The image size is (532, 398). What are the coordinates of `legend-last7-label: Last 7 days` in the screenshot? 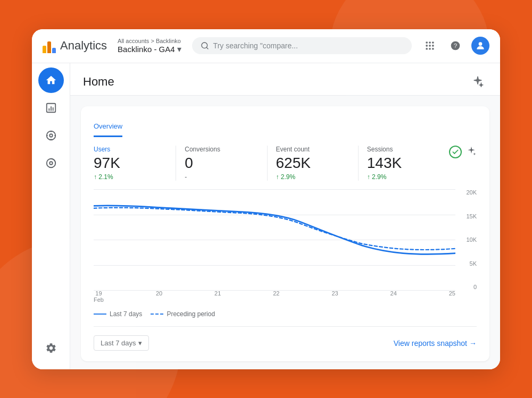 It's located at (126, 314).